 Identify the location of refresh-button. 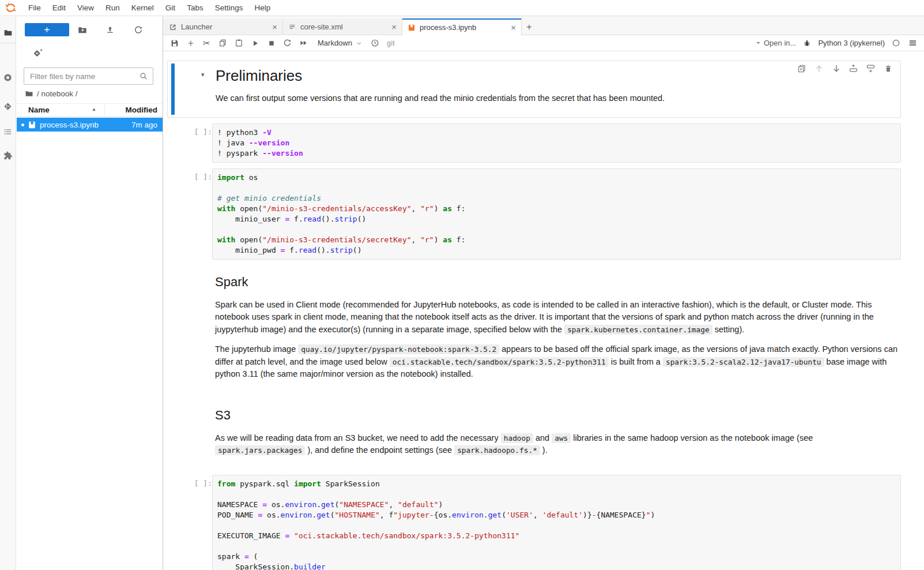
(138, 30).